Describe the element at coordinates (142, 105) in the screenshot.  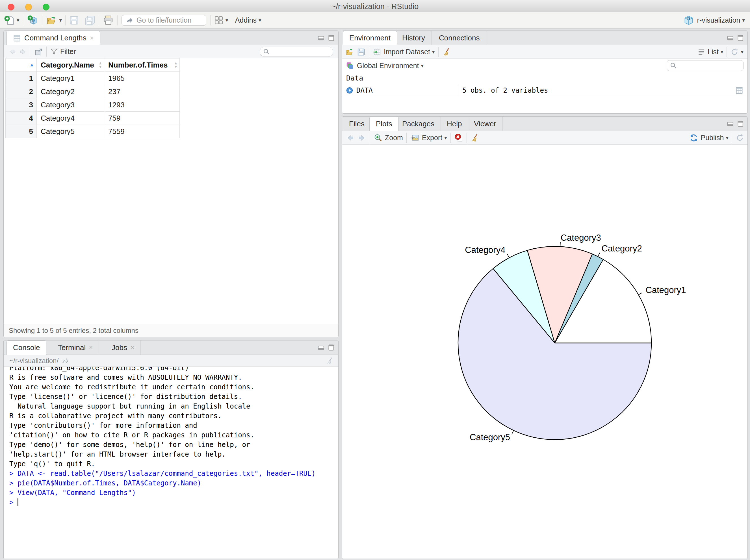
I see `table-cell-times: 1293` at that location.